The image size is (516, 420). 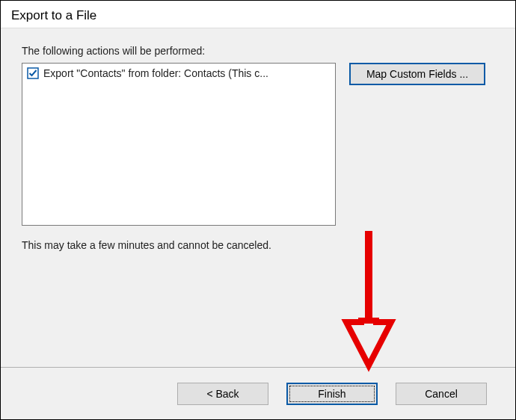 What do you see at coordinates (258, 16) in the screenshot?
I see `window-title: Export to a File` at bounding box center [258, 16].